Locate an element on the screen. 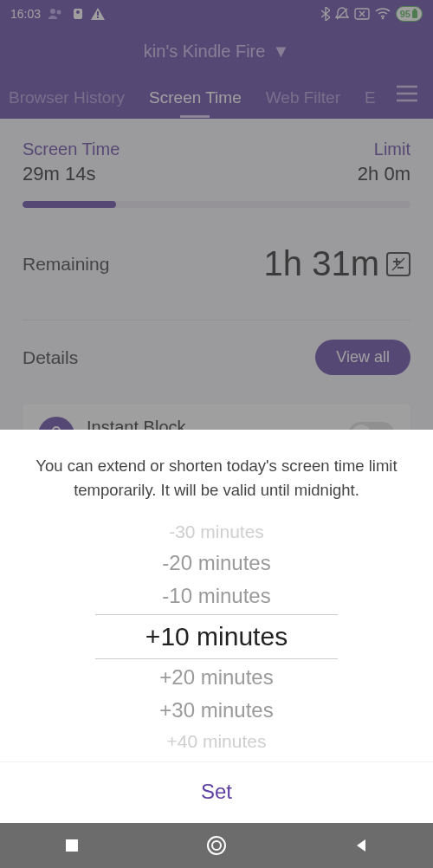  nav-back-button is located at coordinates (361, 845).